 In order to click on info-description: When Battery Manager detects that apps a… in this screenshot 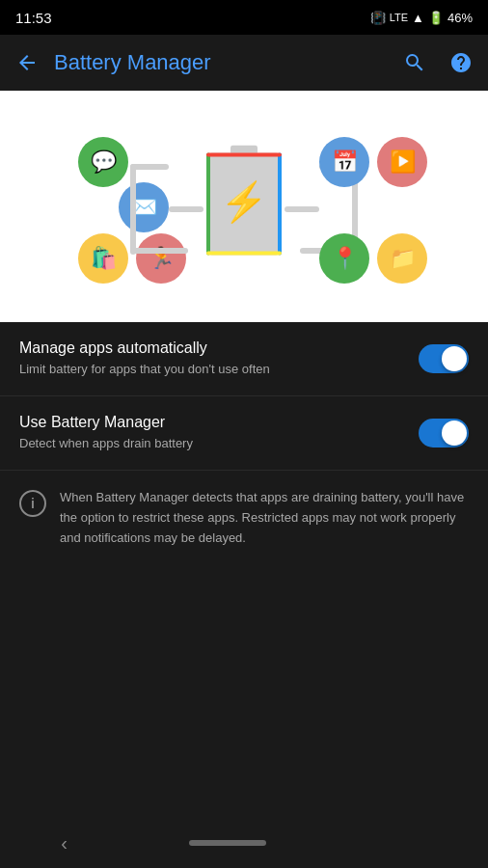, I will do `click(264, 518)`.